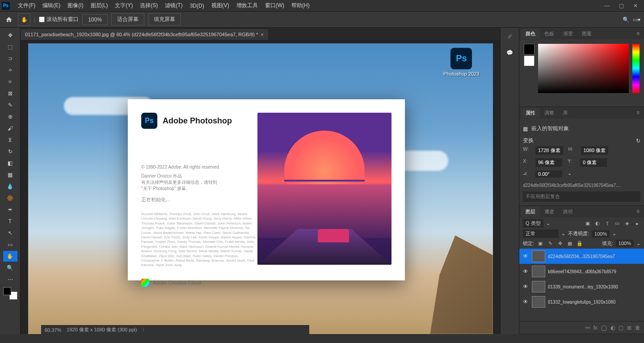 This screenshot has width=644, height=343. What do you see at coordinates (568, 34) in the screenshot?
I see `gradients-tab: 渐变` at bounding box center [568, 34].